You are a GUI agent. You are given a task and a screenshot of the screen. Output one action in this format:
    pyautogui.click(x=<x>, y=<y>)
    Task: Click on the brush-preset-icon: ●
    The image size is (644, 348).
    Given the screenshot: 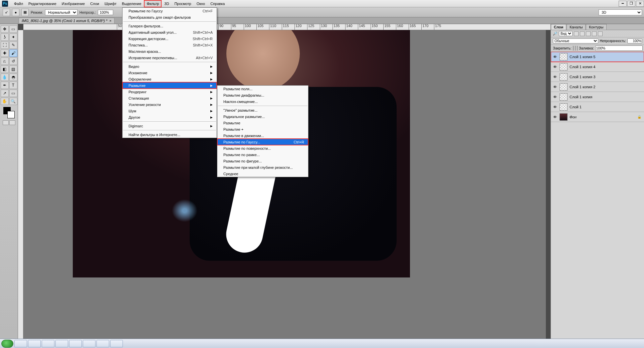 What is the action you would take?
    pyautogui.click(x=16, y=12)
    